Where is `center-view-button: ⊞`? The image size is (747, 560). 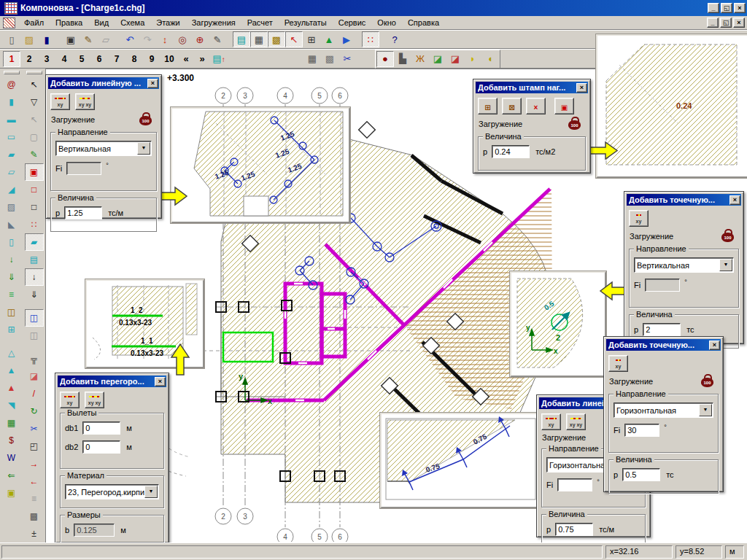 center-view-button: ⊞ is located at coordinates (311, 39).